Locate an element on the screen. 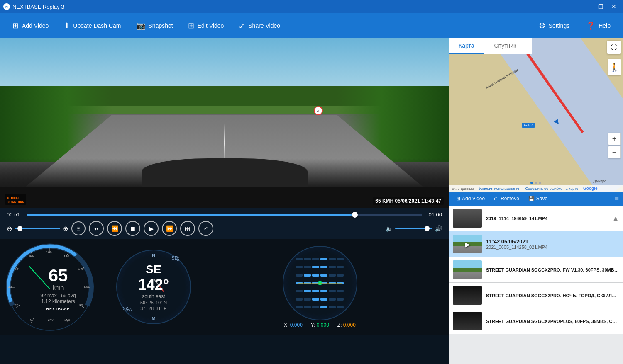 The image size is (623, 364). toolbar: ⊞ Add Video ⬆ Update Dash Cam 📷 Snapshot… is located at coordinates (311, 26).